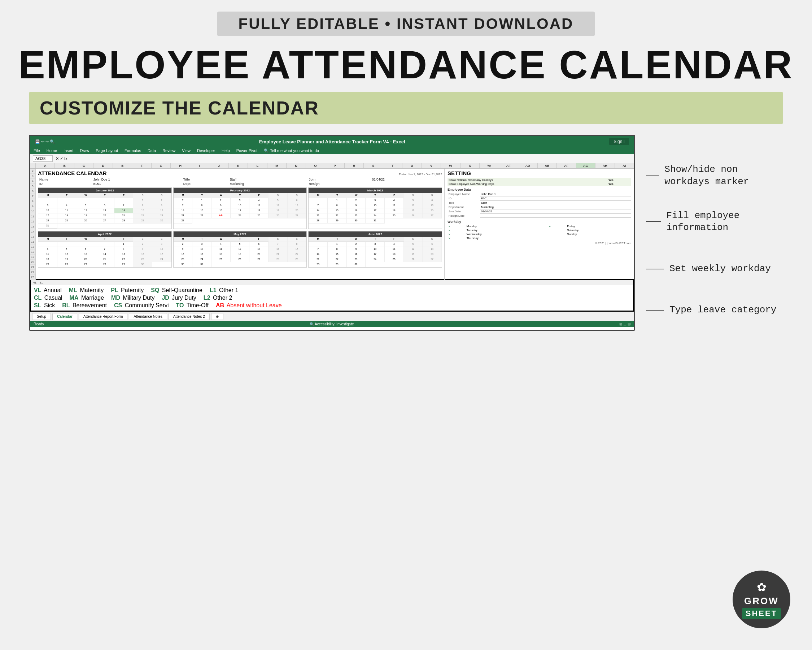  Describe the element at coordinates (332, 295) in the screenshot. I see `legend-section: 41 91 VL Annual ML Maternity PL Paternit…` at that location.